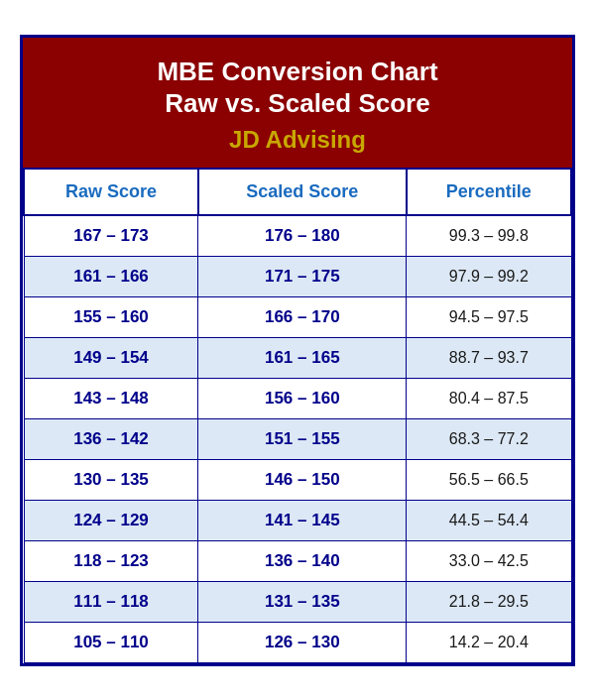  Describe the element at coordinates (111, 317) in the screenshot. I see `cell-raw-score: 155 – 160` at that location.